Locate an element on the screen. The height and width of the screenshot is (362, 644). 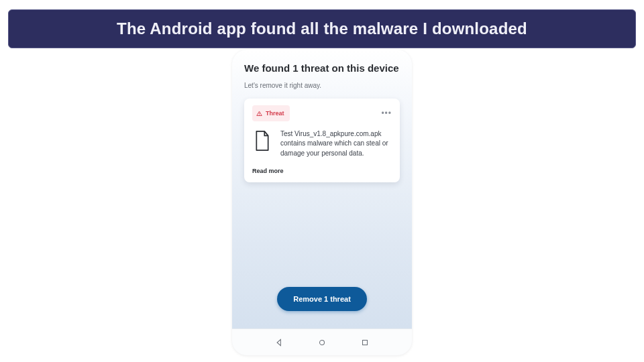
warning-icon is located at coordinates (259, 113).